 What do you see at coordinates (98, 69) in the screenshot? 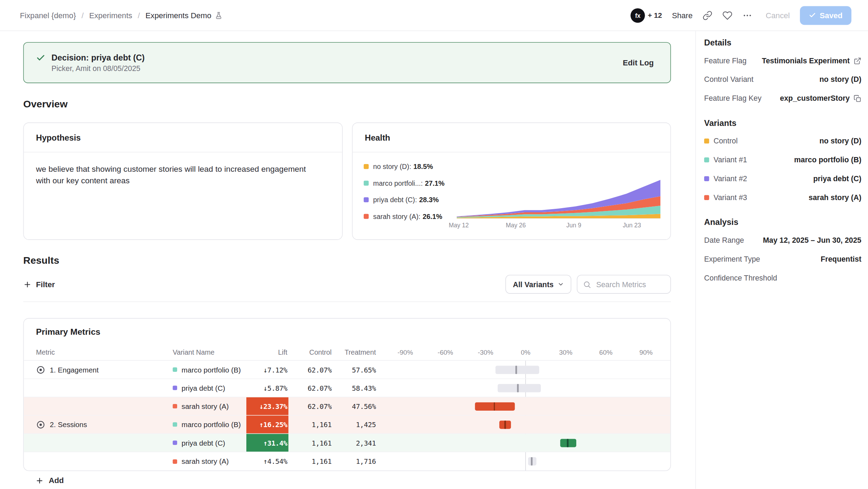
I see `decision-subtitle: Picker, Amit on 08/05/2025` at bounding box center [98, 69].